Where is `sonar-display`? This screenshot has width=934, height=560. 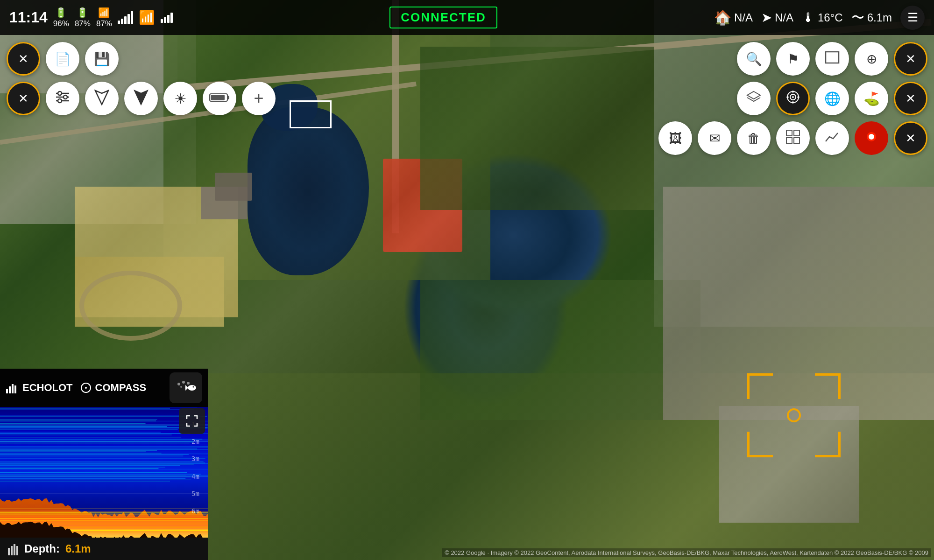
sonar-display is located at coordinates (104, 472).